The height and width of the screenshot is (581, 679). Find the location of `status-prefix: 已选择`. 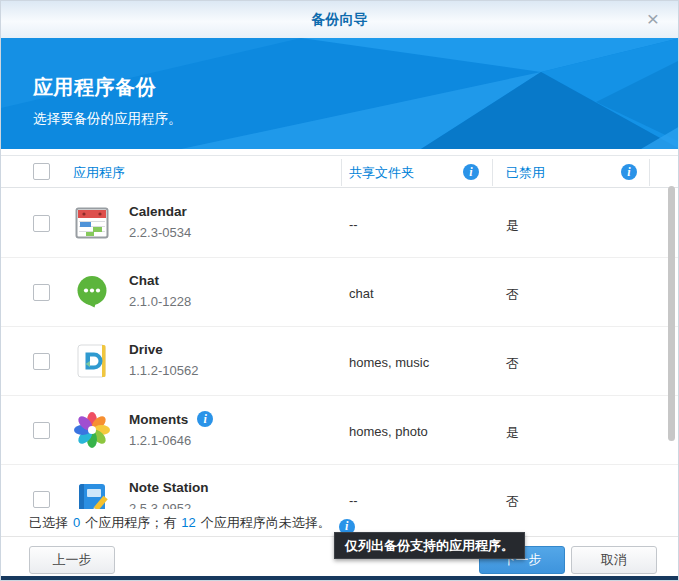

status-prefix: 已选择 is located at coordinates (48, 522).